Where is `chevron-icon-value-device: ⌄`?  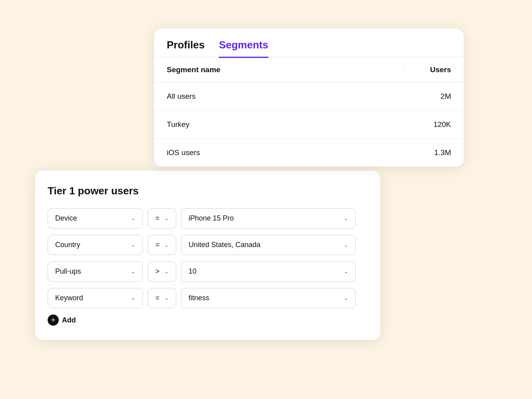 chevron-icon-value-device: ⌄ is located at coordinates (346, 218).